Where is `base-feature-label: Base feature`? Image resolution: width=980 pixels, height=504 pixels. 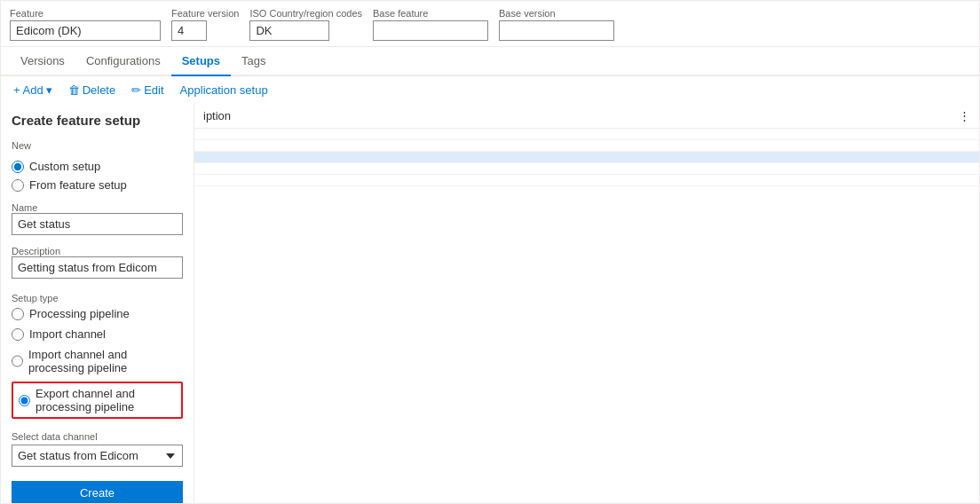
base-feature-label: Base feature is located at coordinates (431, 13).